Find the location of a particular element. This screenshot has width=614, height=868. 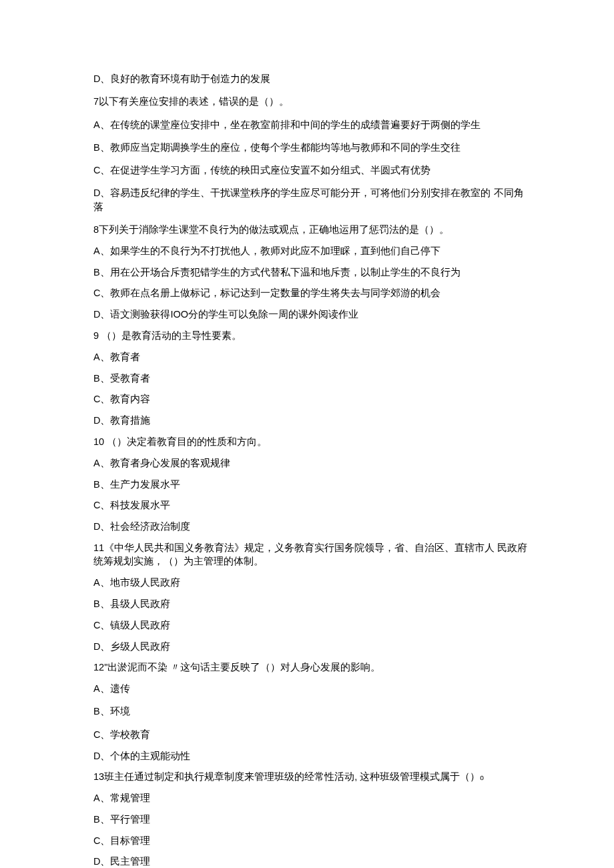

text-line-q9-d: D、教育措施 is located at coordinates (312, 420).